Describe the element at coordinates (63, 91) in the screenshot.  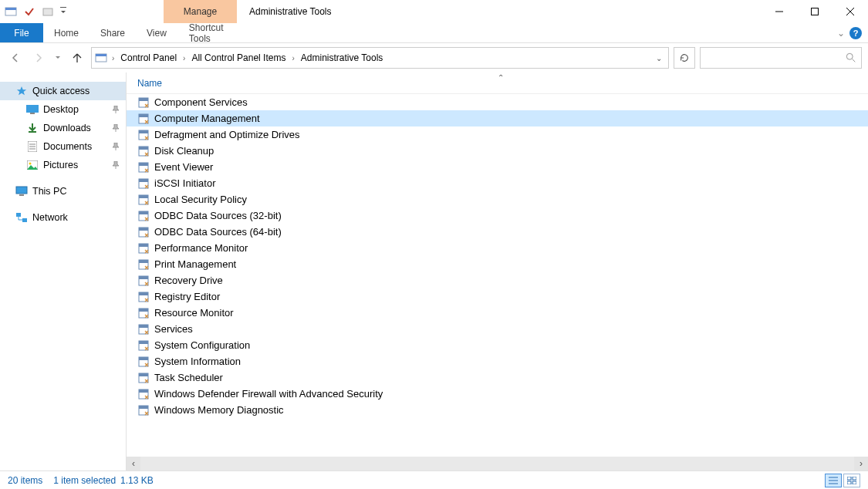
I see `sidebar-item-quick-access: Quick access` at that location.